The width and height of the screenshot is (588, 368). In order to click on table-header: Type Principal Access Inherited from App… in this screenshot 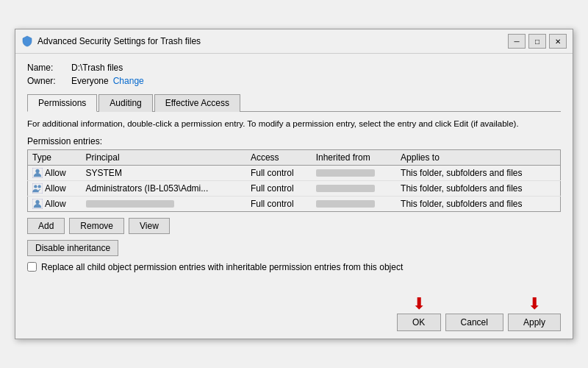, I will do `click(294, 158)`.